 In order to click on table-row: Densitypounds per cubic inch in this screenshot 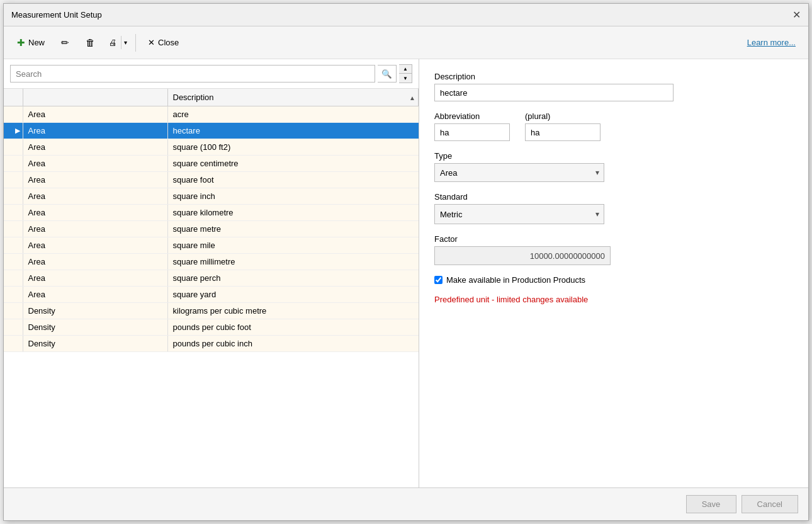, I will do `click(211, 344)`.